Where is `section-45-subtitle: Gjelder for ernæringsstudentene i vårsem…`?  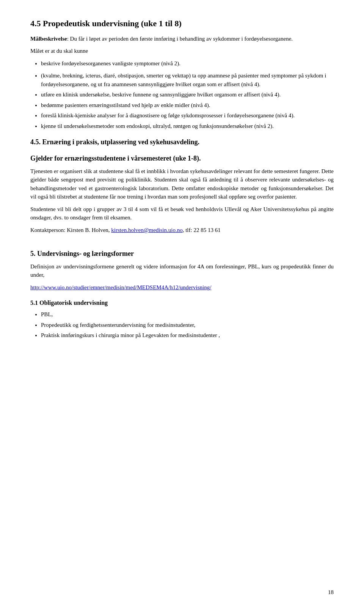 section-45-subtitle: Gjelder for ernæringsstudentene i vårsem… is located at coordinates (182, 159).